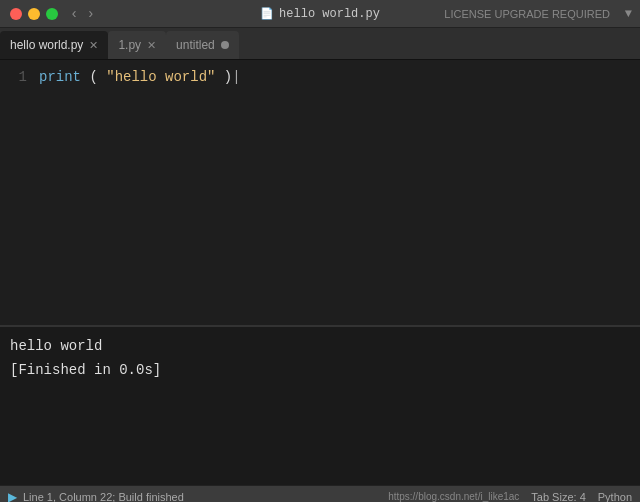 The image size is (640, 502). What do you see at coordinates (96, 496) in the screenshot?
I see `status-left: ▶ Line 1, Column 22; Build finished` at bounding box center [96, 496].